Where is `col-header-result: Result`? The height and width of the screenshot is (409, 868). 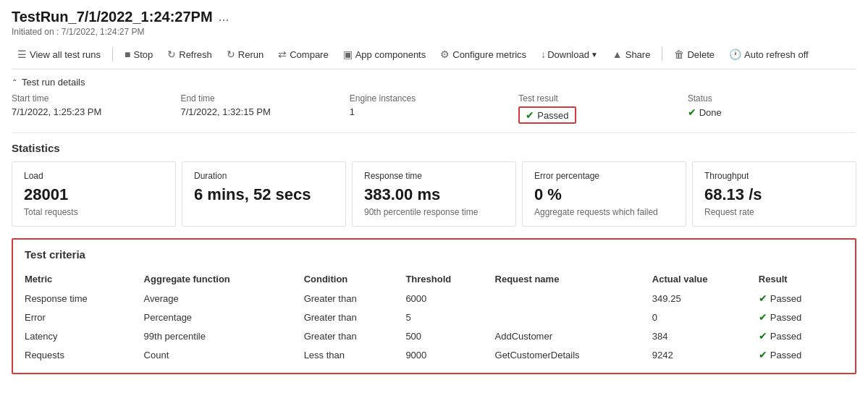 col-header-result: Result is located at coordinates (801, 279).